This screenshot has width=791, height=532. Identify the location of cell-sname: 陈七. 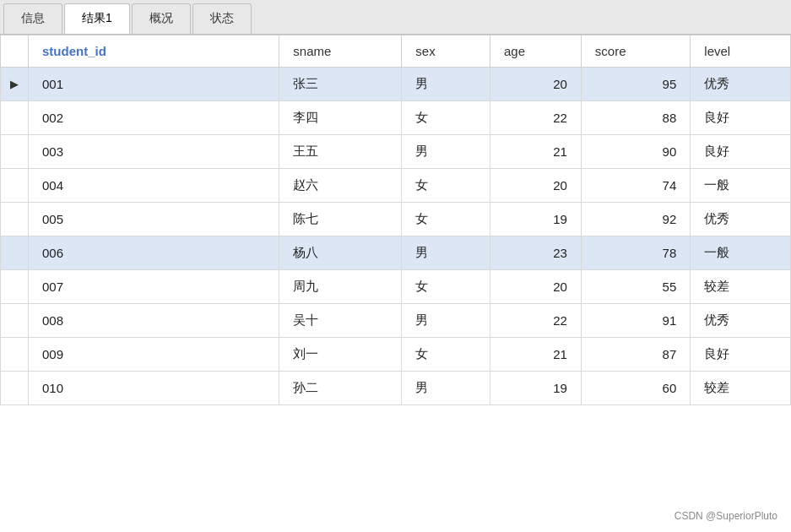
(341, 220).